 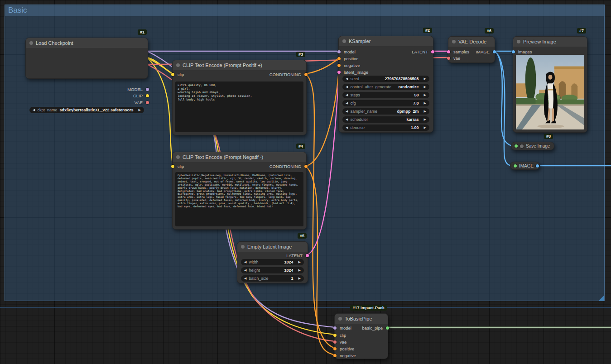 I want to click on node-badge: #4, so click(x=301, y=146).